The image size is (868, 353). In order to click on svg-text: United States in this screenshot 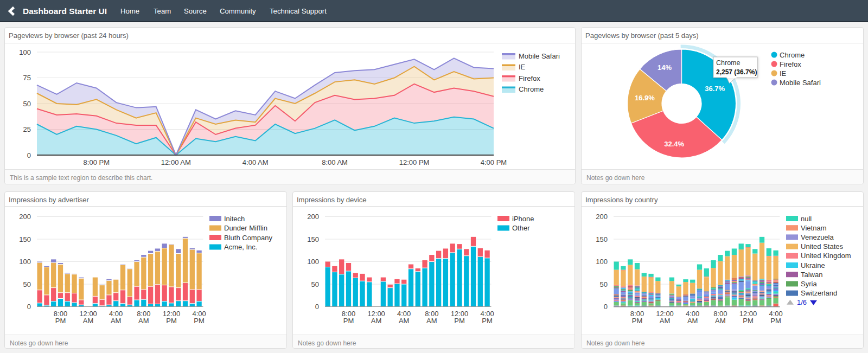, I will do `click(822, 246)`.